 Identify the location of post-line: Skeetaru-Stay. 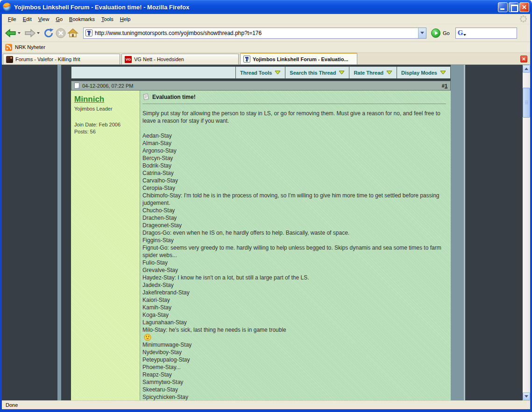
(295, 390).